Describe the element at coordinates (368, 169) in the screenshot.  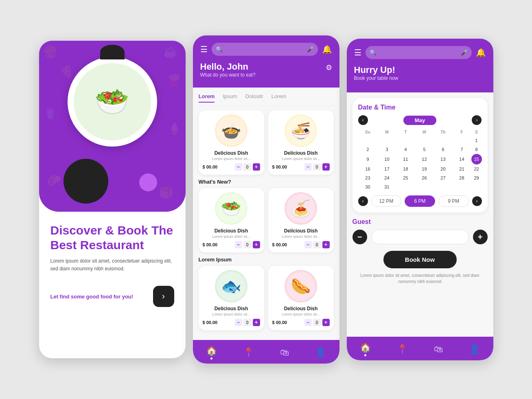
I see `cal-day: 16` at that location.